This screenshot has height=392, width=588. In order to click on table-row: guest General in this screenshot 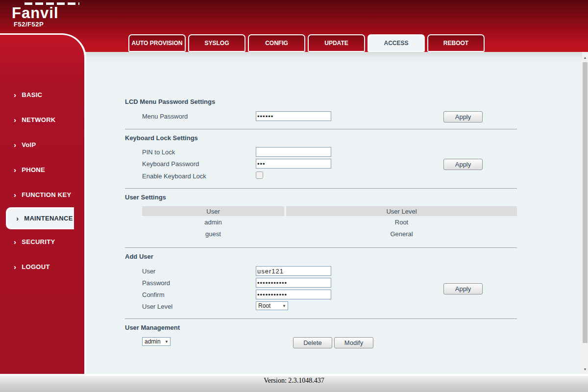, I will do `click(329, 234)`.